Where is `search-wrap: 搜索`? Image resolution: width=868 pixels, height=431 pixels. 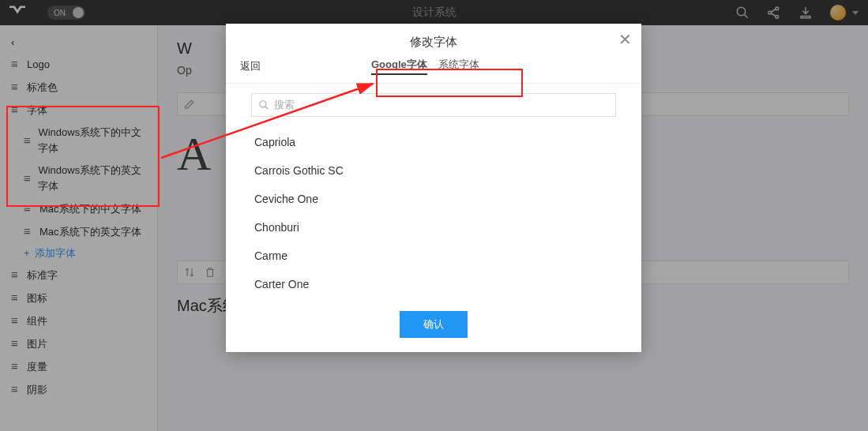
search-wrap: 搜索 is located at coordinates (434, 103).